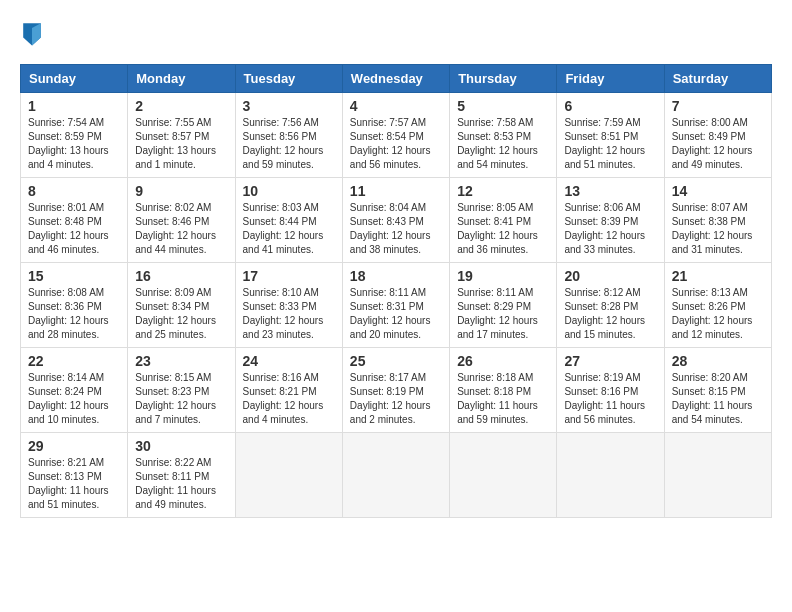 Image resolution: width=792 pixels, height=612 pixels. Describe the element at coordinates (503, 106) in the screenshot. I see `day-number: 5` at that location.